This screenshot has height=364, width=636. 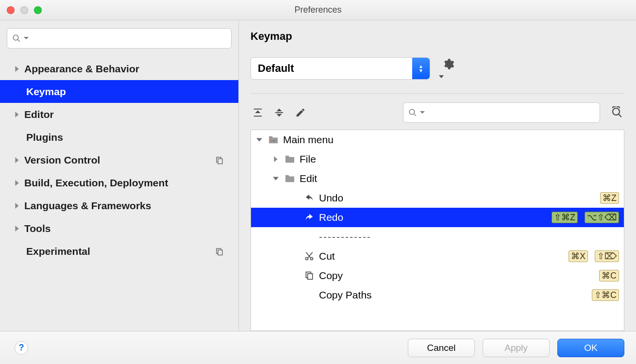 I want to click on undo-icon, so click(x=309, y=198).